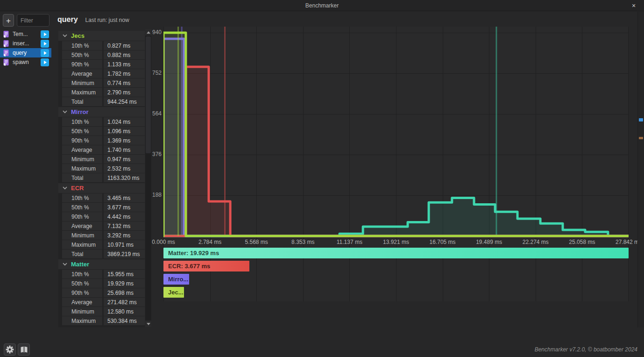 This screenshot has width=644, height=357. What do you see at coordinates (102, 112) in the screenshot?
I see `stats-section-header: Mirror` at bounding box center [102, 112].